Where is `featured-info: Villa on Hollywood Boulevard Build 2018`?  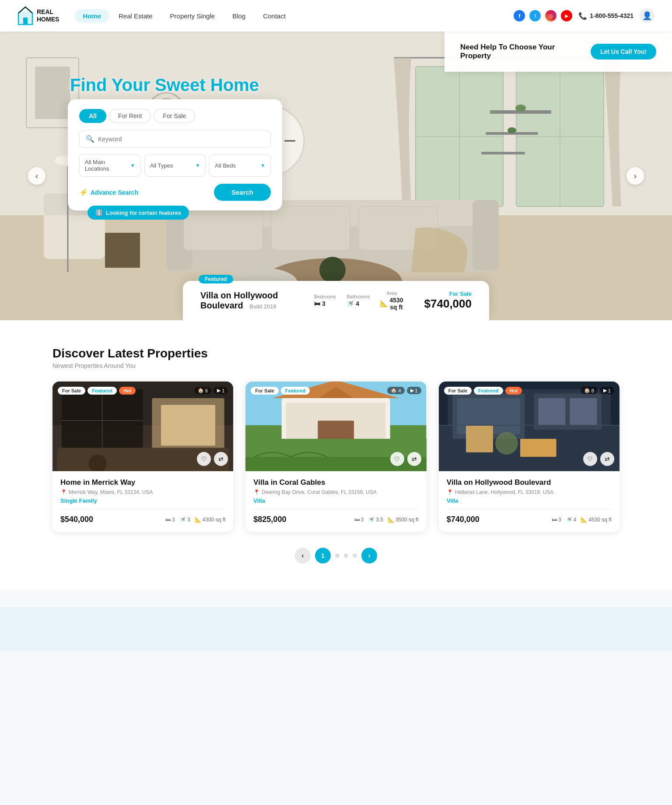 featured-info: Villa on Hollywood Boulevard Build 2018 is located at coordinates (253, 301).